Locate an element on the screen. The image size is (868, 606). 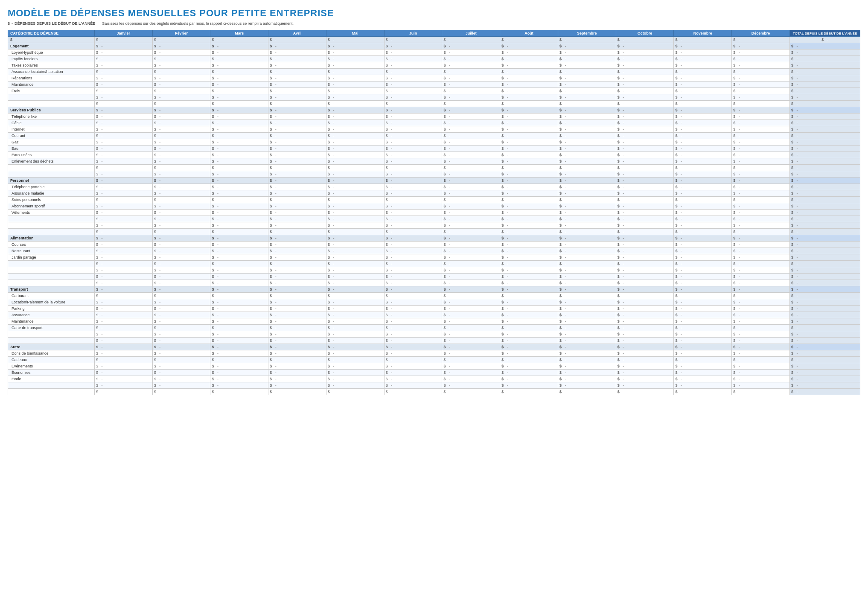
dollar-row: $$ -$ -$ -$ -$ -$ -$ -$ -$ -$ -$ -$ -$ - is located at coordinates (434, 40).